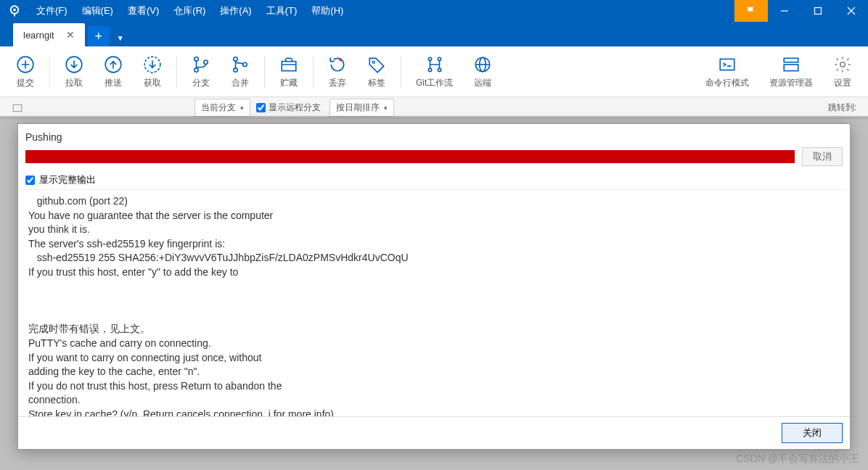  I want to click on gitflow-icon, so click(435, 65).